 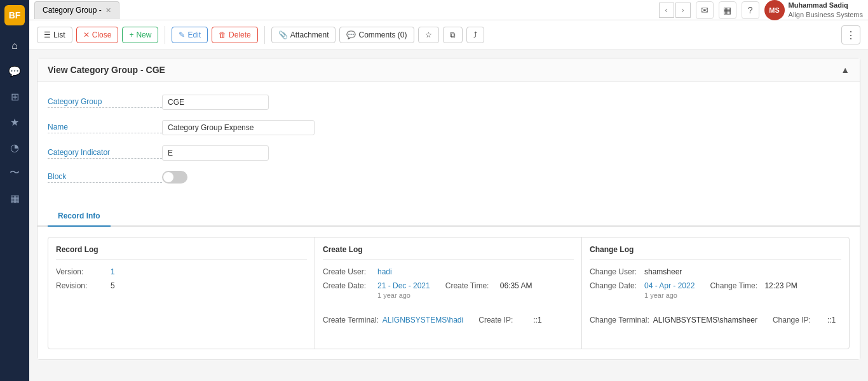 What do you see at coordinates (131, 35) in the screenshot?
I see `plus-icon: +` at bounding box center [131, 35].